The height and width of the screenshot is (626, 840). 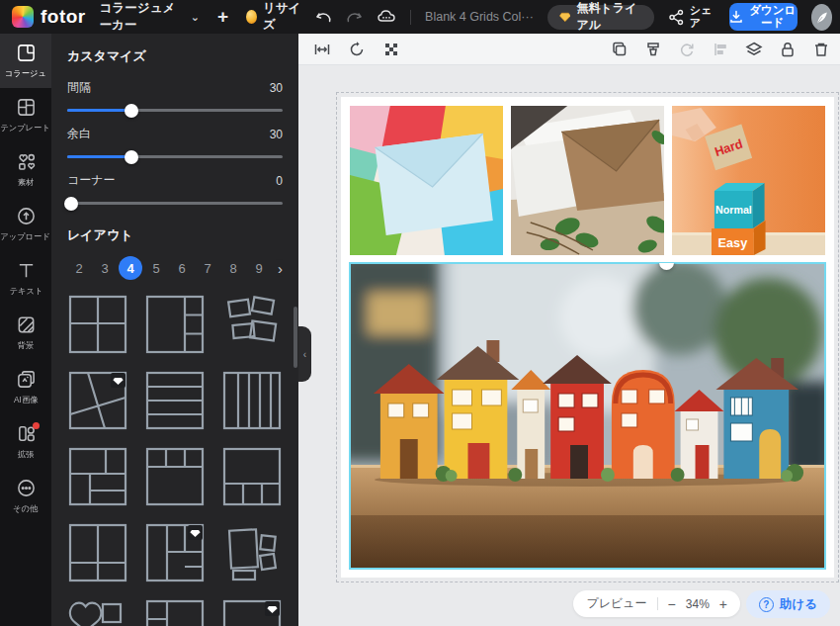 I want to click on question-icon: ?, so click(x=767, y=605).